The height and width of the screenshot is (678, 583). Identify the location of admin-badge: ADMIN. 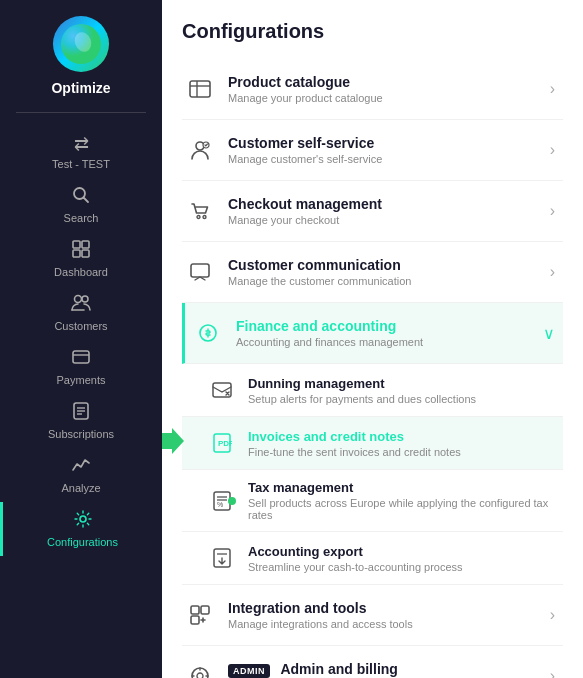
(249, 671).